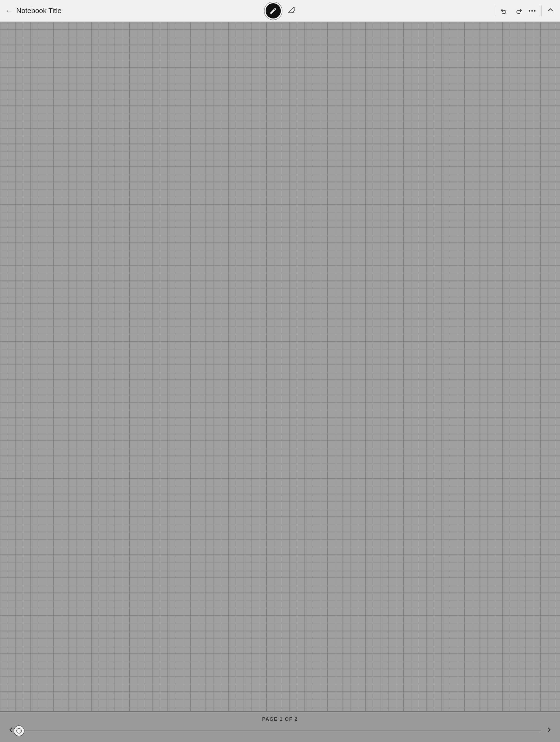 The width and height of the screenshot is (560, 742). What do you see at coordinates (519, 10) in the screenshot?
I see `redo-icon` at bounding box center [519, 10].